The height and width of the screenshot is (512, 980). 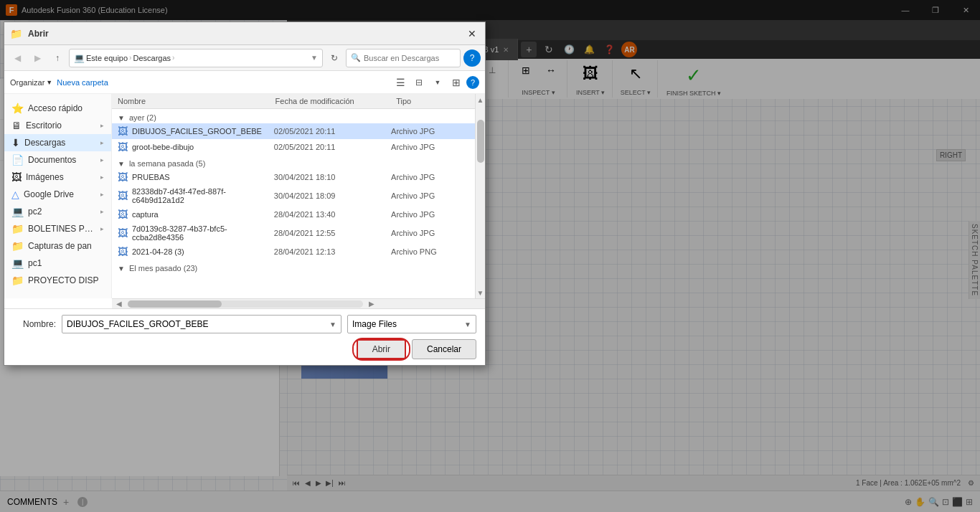 I want to click on sidebar-item-proyecto: 📁 PROYECTO DISP, so click(x=57, y=280).